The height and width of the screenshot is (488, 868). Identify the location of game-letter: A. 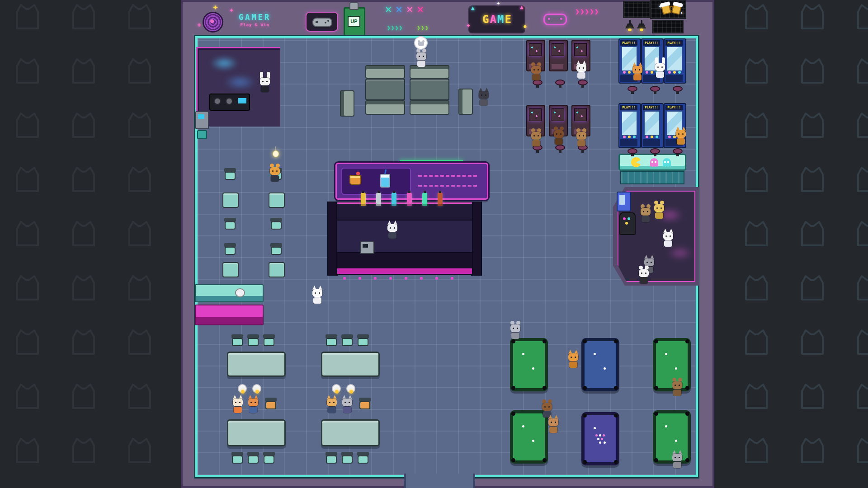
(493, 19).